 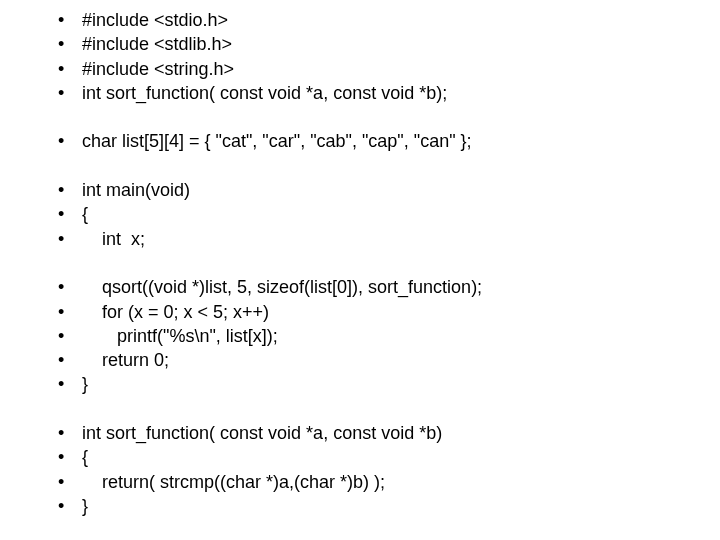 What do you see at coordinates (385, 336) in the screenshot?
I see `code-line: printf("%s\n", list[x]);` at bounding box center [385, 336].